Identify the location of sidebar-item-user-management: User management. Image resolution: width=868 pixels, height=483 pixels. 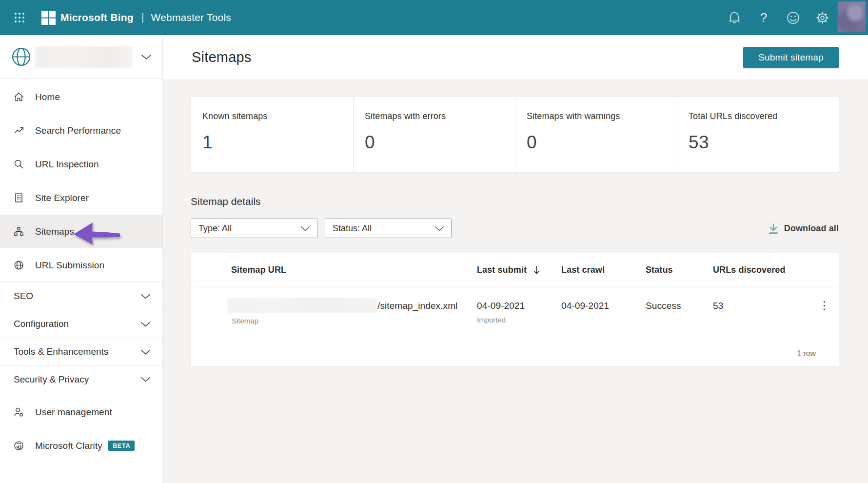
(81, 412).